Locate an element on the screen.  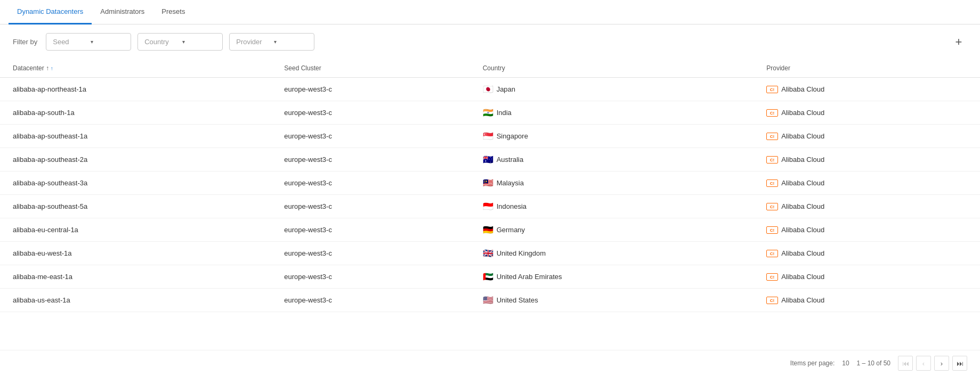
tab-presets: Presets is located at coordinates (173, 12).